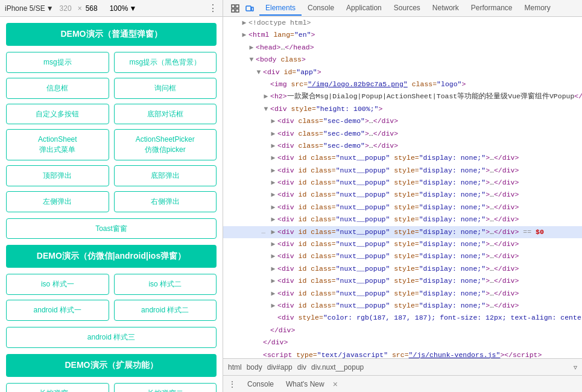 The height and width of the screenshot is (392, 582). Describe the element at coordinates (403, 121) in the screenshot. I see `html-line-sec1: ▶ <div class="sec-demo">…</div>` at that location.